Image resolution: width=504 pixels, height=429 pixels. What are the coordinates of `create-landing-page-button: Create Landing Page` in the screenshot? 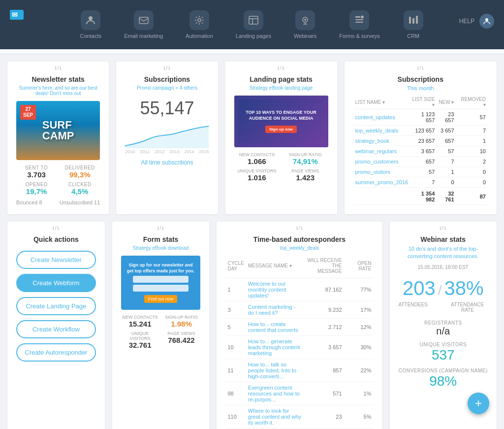 It's located at (56, 306).